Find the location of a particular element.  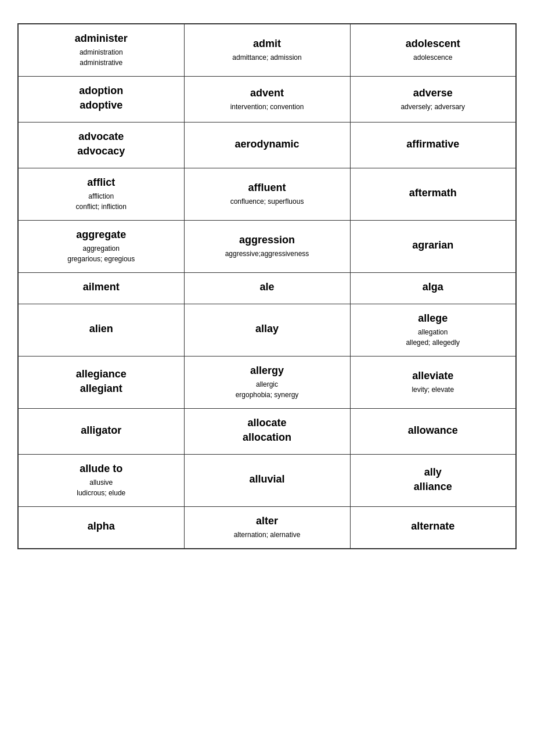

table-cell: adolescentadolescence is located at coordinates (433, 50).